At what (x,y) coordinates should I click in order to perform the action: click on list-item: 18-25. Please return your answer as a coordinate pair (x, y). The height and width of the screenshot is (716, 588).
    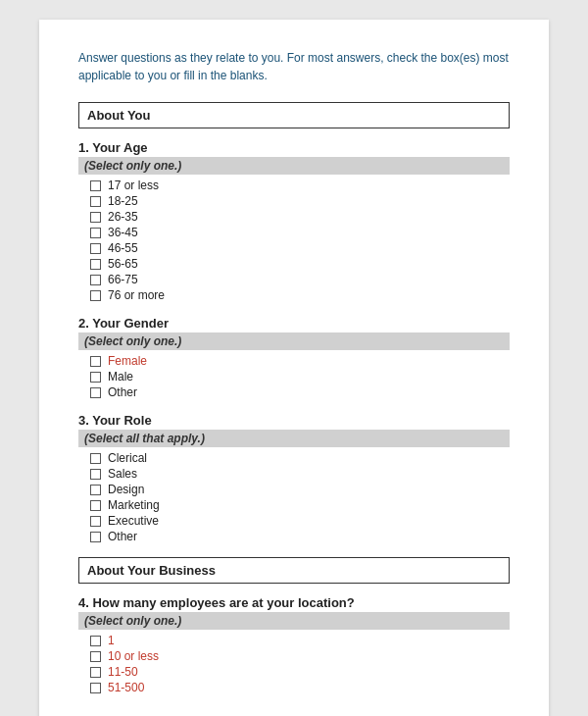
    Looking at the image, I should click on (300, 201).